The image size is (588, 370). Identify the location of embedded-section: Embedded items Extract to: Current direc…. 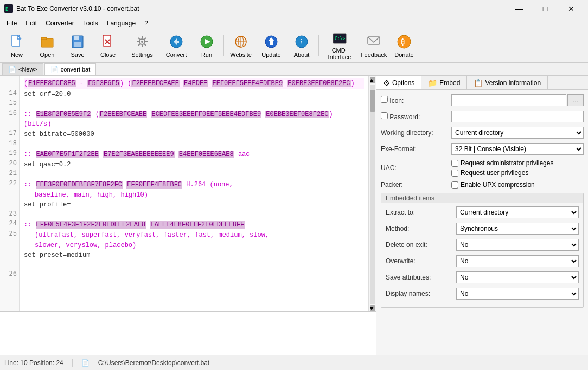
(482, 250).